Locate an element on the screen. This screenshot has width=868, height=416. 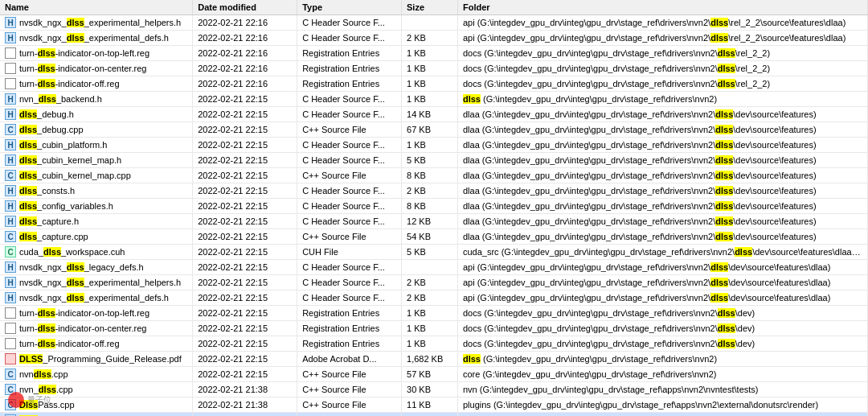
file-name-cell: Cdlss_cubin_kernel_map.cpp is located at coordinates (96, 175).